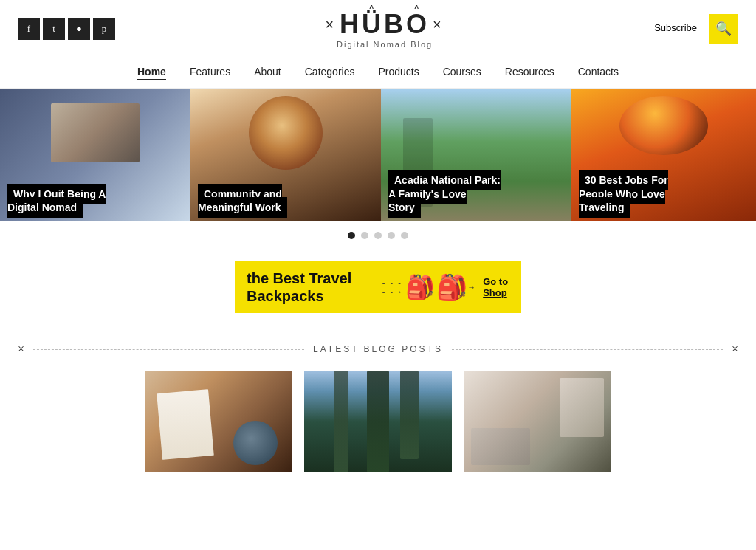  Describe the element at coordinates (724, 29) in the screenshot. I see `search-icon: 🔍` at that location.